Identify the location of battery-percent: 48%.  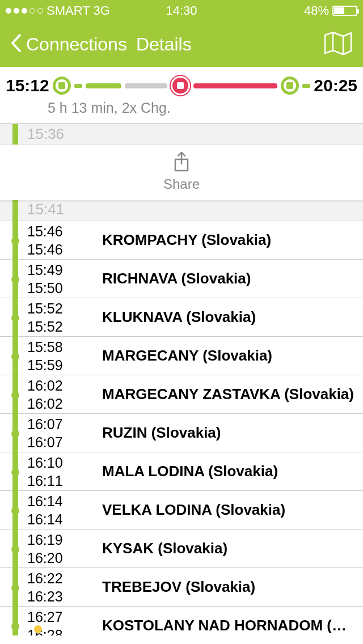
(316, 11).